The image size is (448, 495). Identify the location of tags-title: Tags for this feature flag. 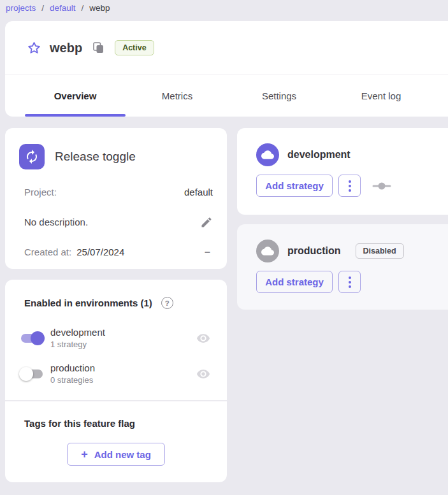
(119, 423).